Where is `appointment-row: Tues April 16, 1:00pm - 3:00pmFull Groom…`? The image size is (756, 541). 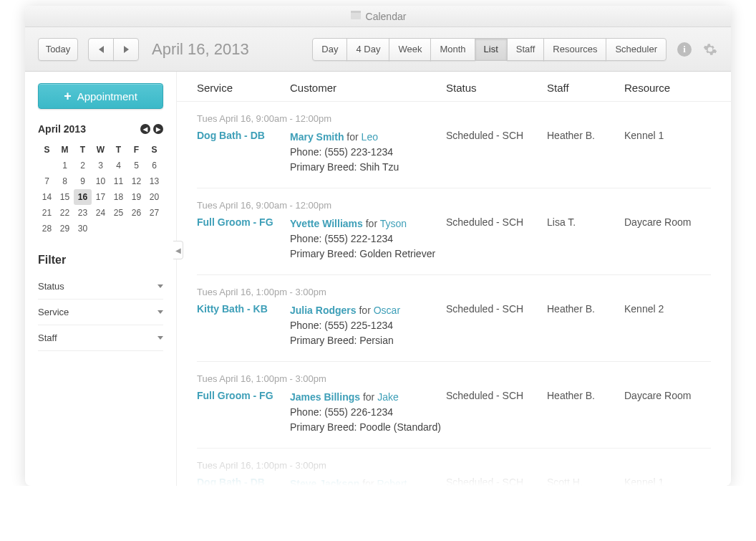 appointment-row: Tues April 16, 1:00pm - 3:00pmFull Groom… is located at coordinates (454, 406).